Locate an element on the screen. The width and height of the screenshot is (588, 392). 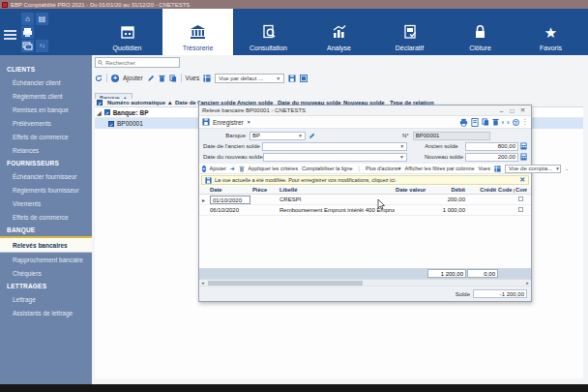
window-titlebar: EBP Comptabilité PRO 2021 - Du 01/01/20 … is located at coordinates (294, 4).